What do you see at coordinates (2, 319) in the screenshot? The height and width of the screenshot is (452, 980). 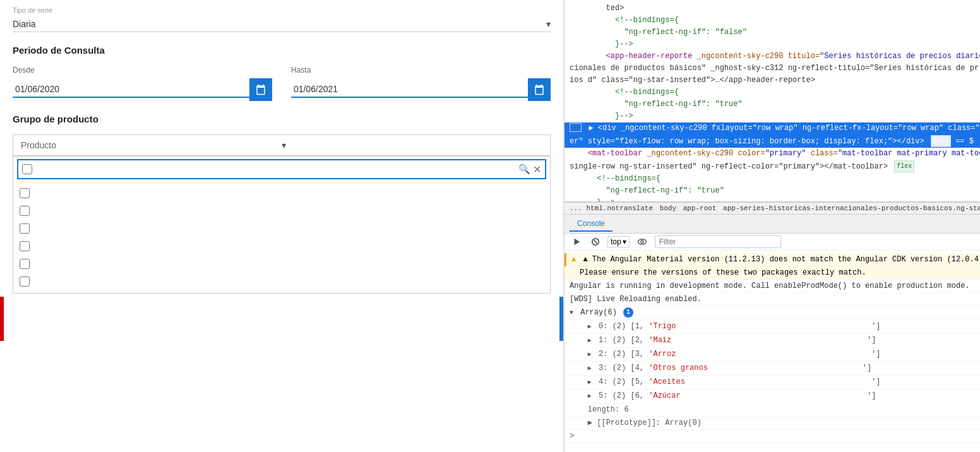 I see `red-accent-bar` at bounding box center [2, 319].